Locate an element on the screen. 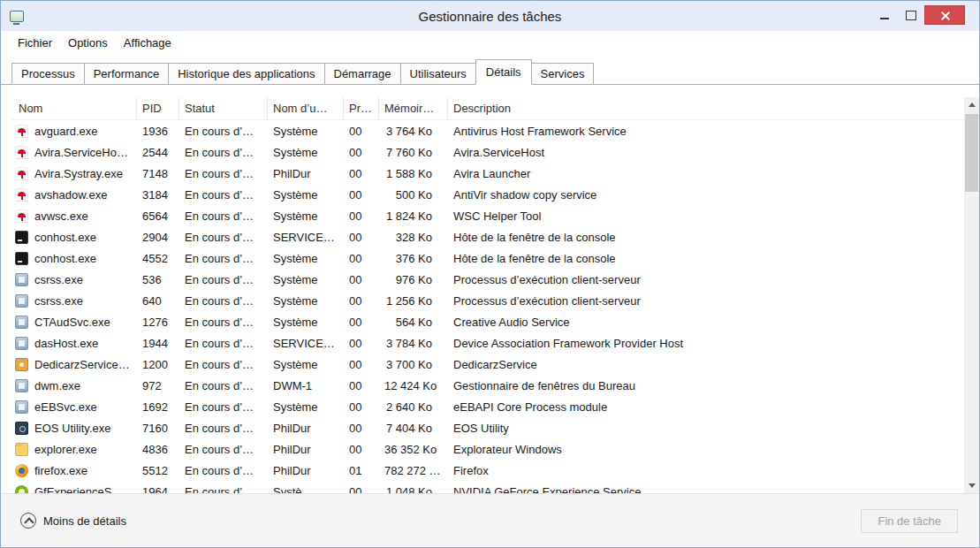  table-row: csrss.exe536En cours d’…Système00976 KoP… is located at coordinates (488, 279).